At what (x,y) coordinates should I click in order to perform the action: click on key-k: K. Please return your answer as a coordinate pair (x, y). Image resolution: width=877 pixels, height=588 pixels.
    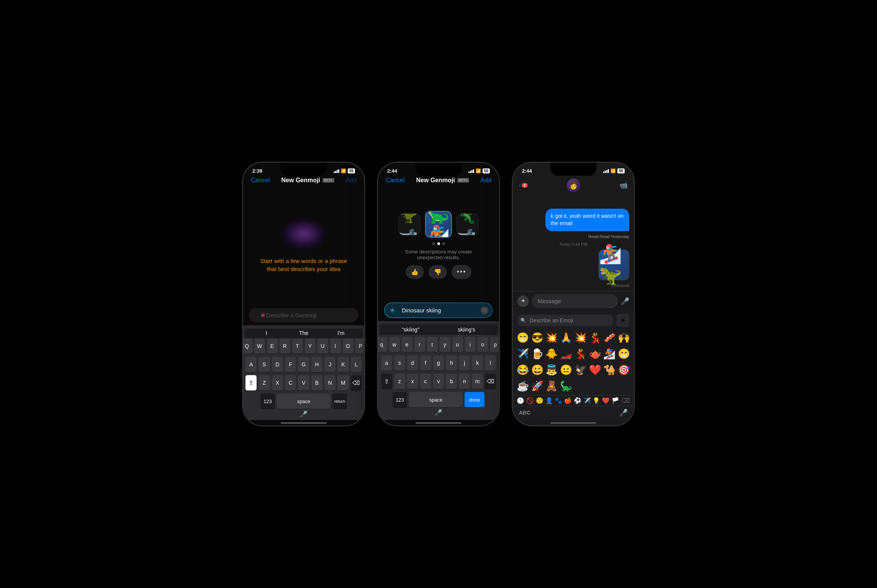
    Looking at the image, I should click on (343, 364).